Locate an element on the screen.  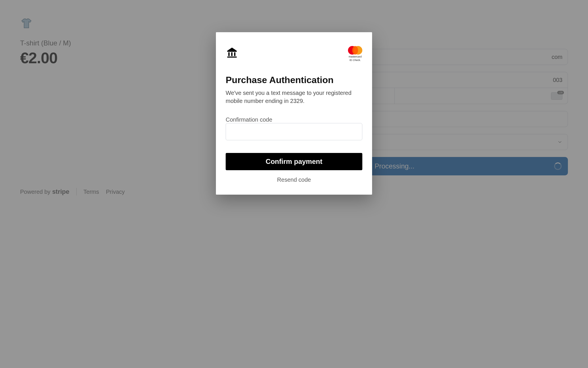
modal-header: mastercard ID Check. is located at coordinates (294, 54).